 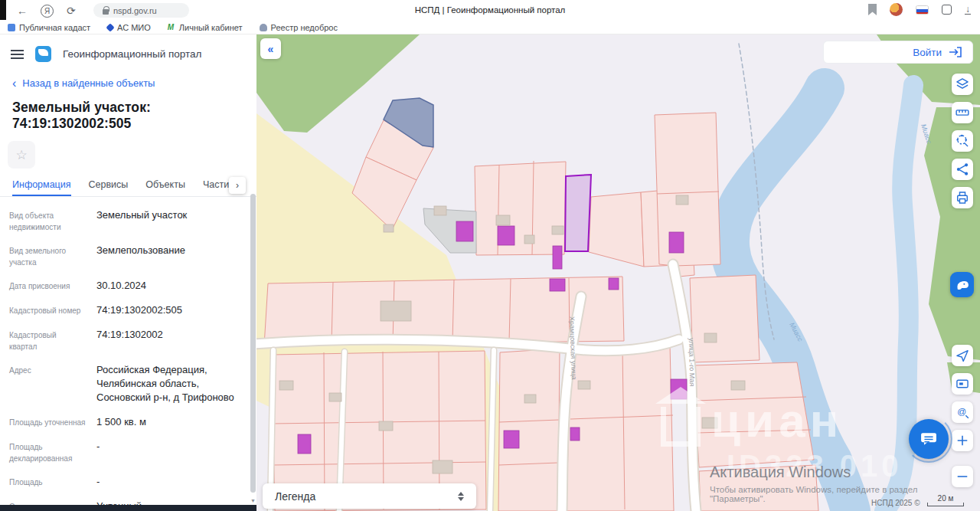 What do you see at coordinates (41, 188) in the screenshot?
I see `tab-information: Информация` at bounding box center [41, 188].